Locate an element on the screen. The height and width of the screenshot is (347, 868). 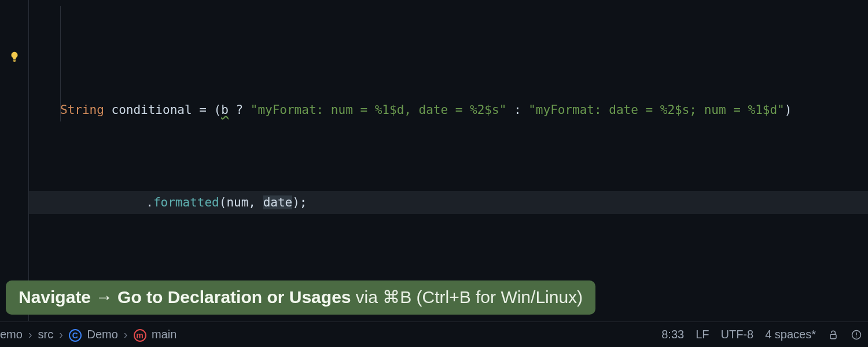
status-right-group: 8:33 LF UTF-8 4 spaces* is located at coordinates (762, 334).